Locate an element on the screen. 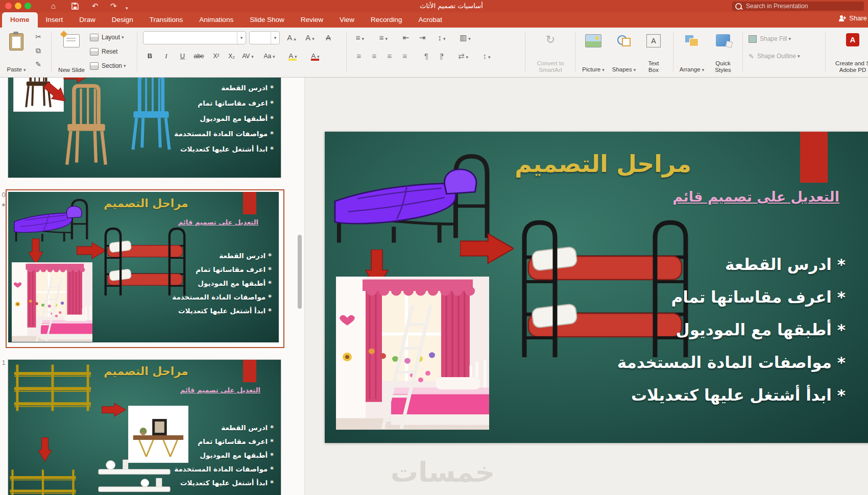  share-button: Share is located at coordinates (853, 18).